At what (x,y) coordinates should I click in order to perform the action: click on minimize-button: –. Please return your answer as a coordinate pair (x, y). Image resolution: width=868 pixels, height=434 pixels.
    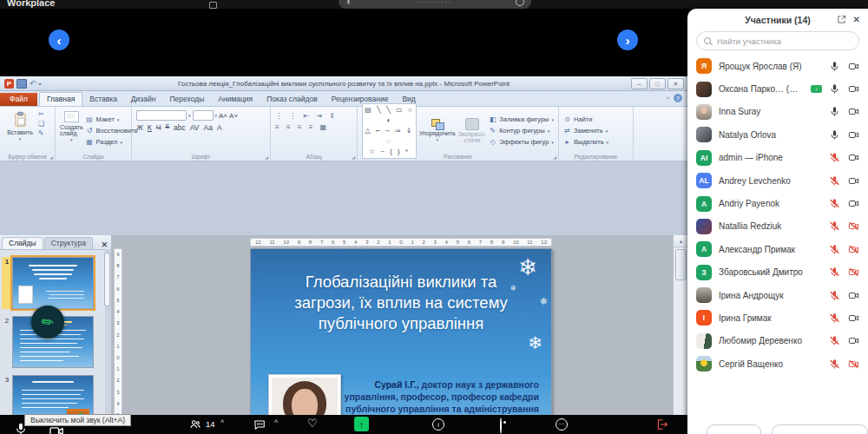
    Looking at the image, I should click on (639, 83).